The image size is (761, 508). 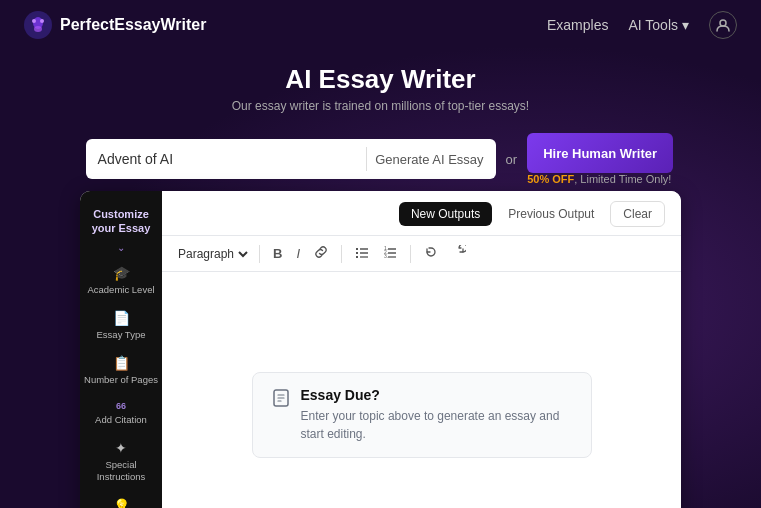 What do you see at coordinates (121, 462) in the screenshot?
I see `sidebar-item-special-instructions: ✦ Special Instructions` at bounding box center [121, 462].